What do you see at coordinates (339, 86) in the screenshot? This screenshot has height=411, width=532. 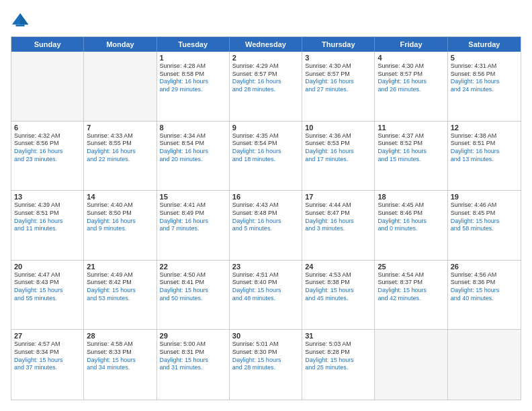 I see `calendar-cell-3: 3Sunrise: 4:30 AMSunset: 8:57 PMDaylight…` at bounding box center [339, 86].